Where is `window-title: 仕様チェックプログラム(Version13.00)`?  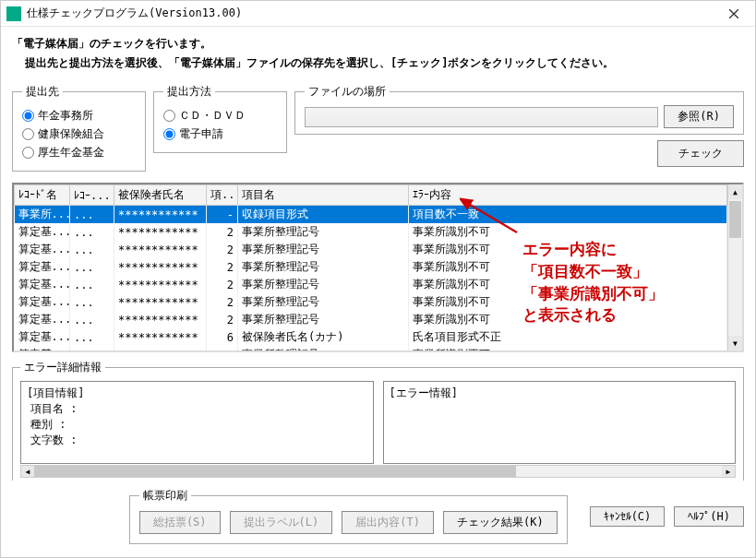 window-title: 仕様チェックプログラム(Version13.00) is located at coordinates (373, 13).